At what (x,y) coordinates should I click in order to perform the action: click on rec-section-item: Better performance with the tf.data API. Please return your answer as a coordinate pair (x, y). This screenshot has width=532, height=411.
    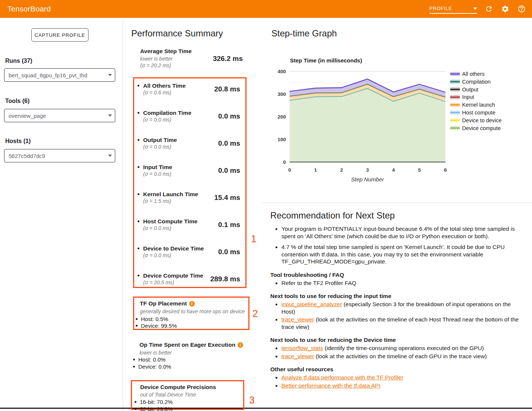
    Looking at the image, I should click on (403, 386).